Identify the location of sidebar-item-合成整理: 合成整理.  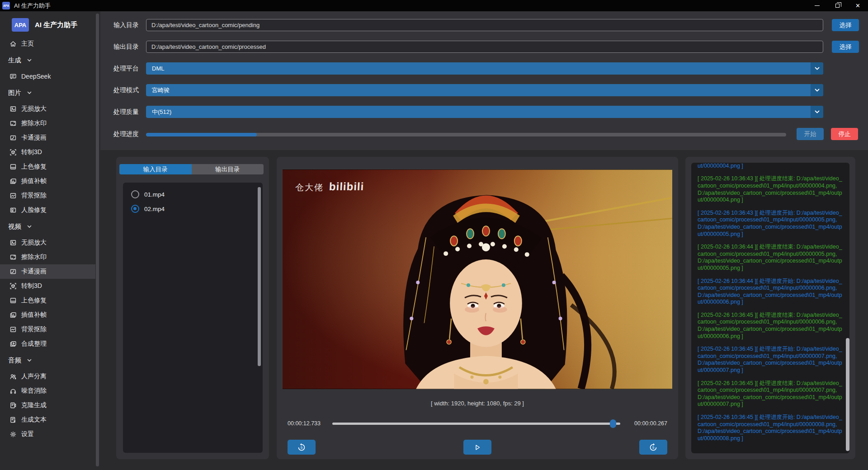
(48, 344).